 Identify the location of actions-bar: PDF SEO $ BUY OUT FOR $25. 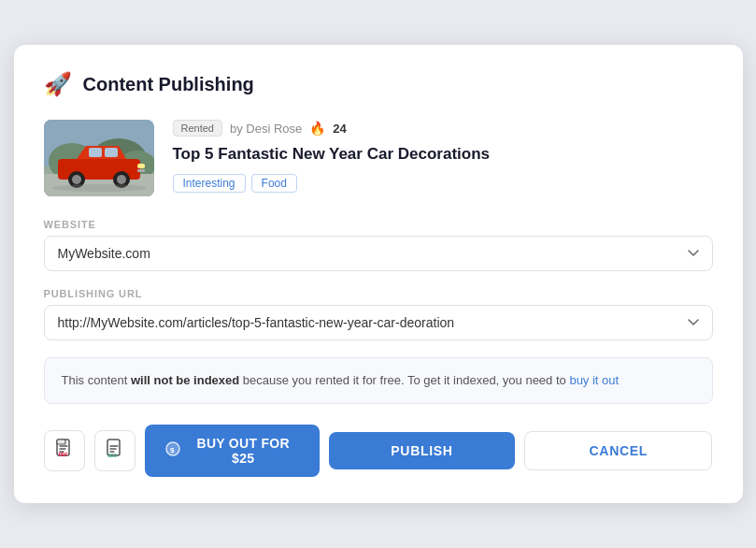
(378, 451).